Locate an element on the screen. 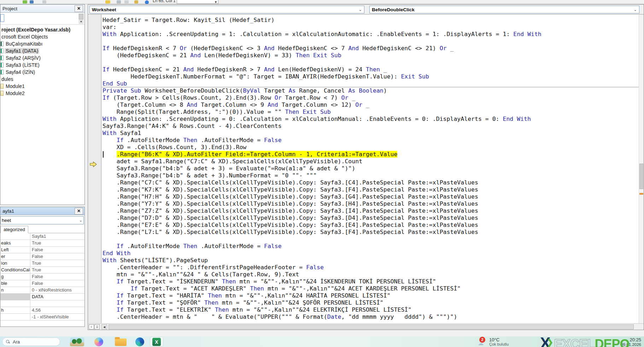 This screenshot has width=644, height=347. properties-object-dropdown: heet ⌄ is located at coordinates (42, 220).